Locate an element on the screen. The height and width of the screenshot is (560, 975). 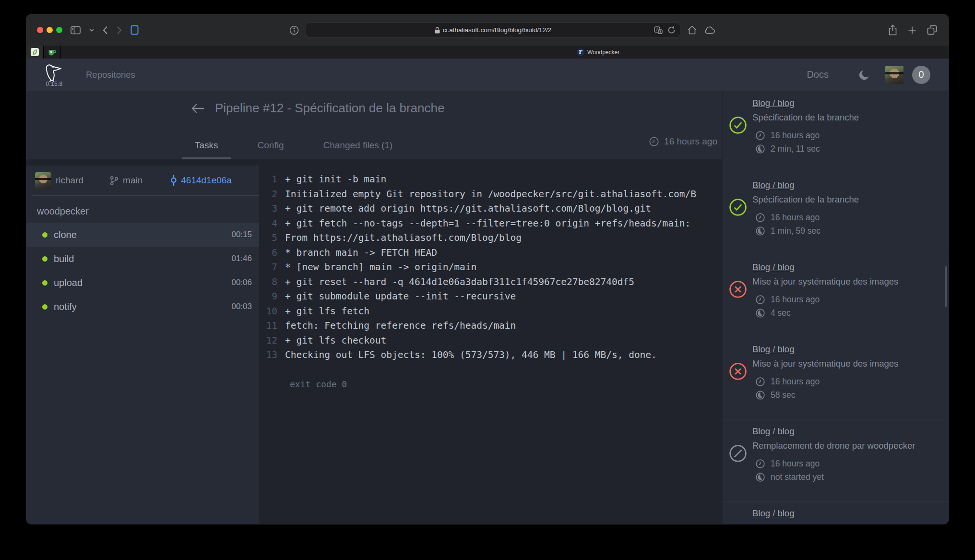
status-failure-icon is located at coordinates (738, 371).